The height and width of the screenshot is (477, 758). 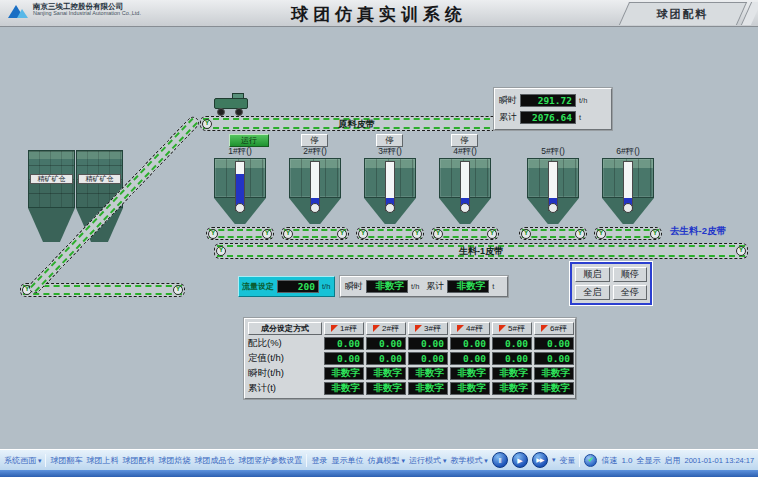 What do you see at coordinates (386, 460) in the screenshot?
I see `simulation-model-dropdown: 仿真模型` at bounding box center [386, 460].